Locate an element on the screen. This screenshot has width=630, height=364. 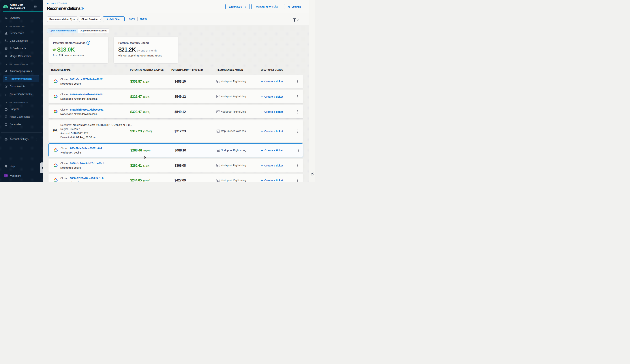
svg-text: aws is located at coordinates (55, 130).